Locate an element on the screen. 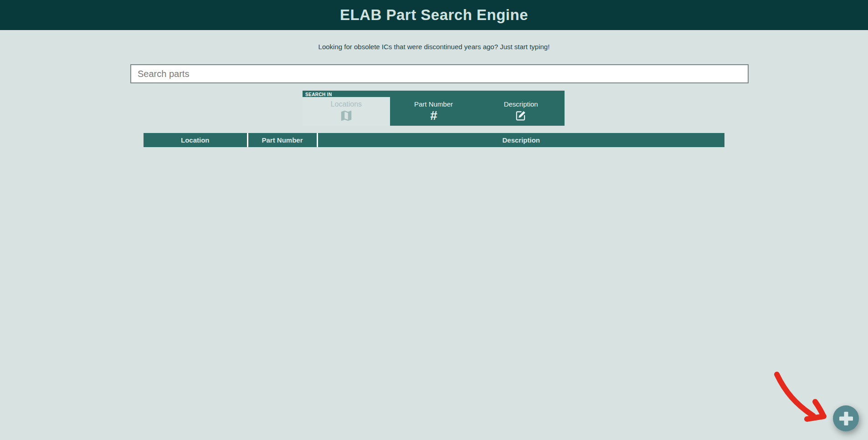 This screenshot has height=440, width=868. column-header-location: Location is located at coordinates (195, 140).